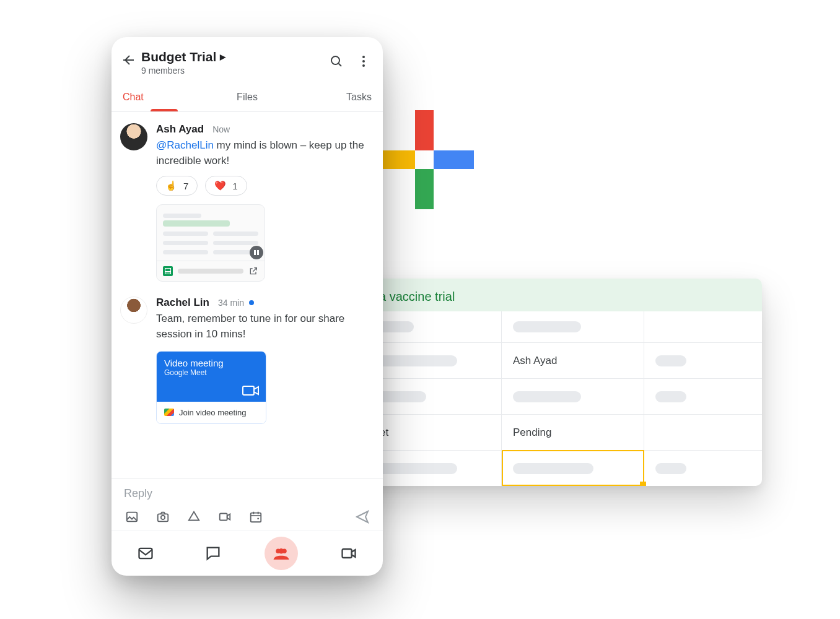  I want to click on camera-button, so click(163, 517).